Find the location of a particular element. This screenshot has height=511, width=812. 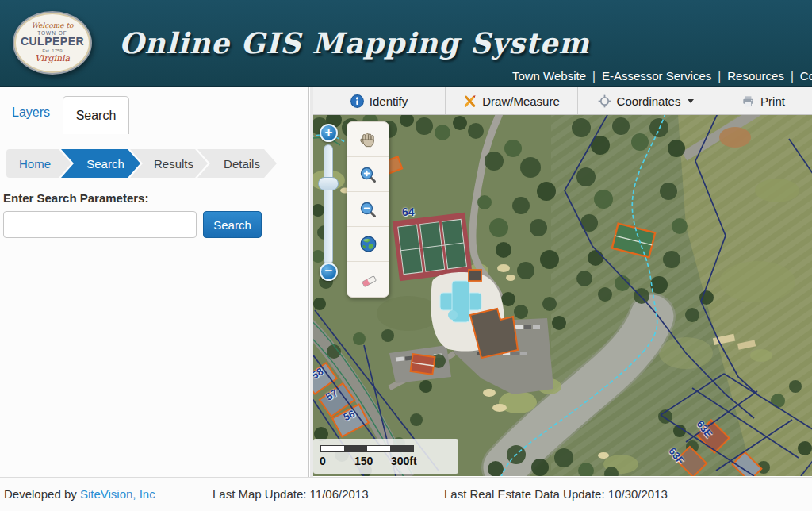

scale-mid-label: 150 is located at coordinates (363, 461).